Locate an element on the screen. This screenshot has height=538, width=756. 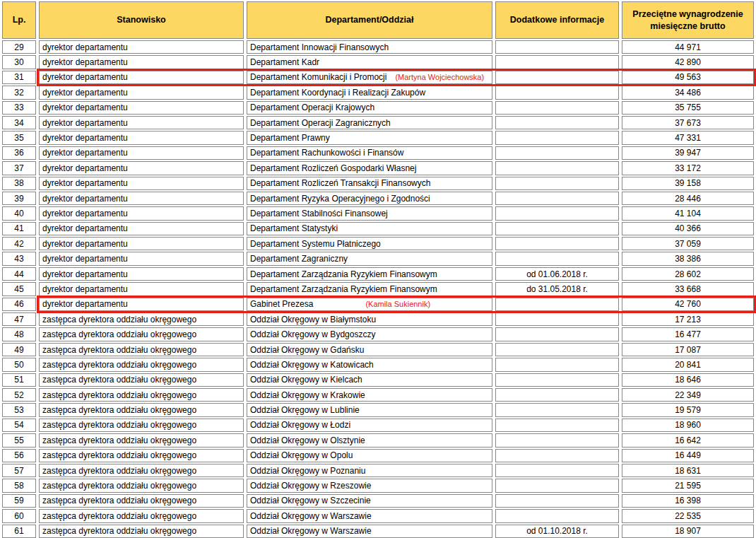
table-row: 33 dyrektor departamentu Departament Ope… is located at coordinates (378, 107).